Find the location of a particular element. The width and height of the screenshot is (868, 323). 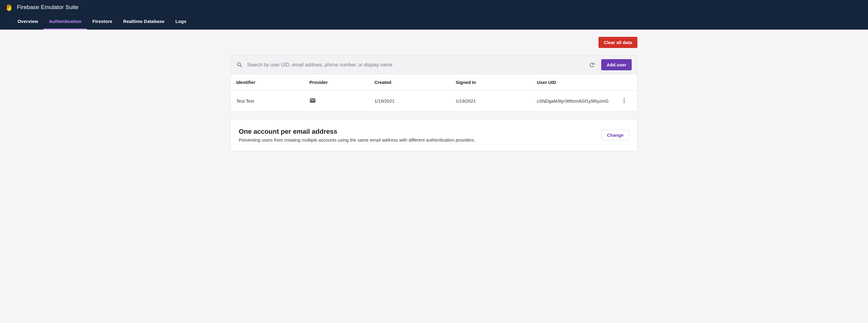

tab-firestore: Firestore is located at coordinates (102, 22).